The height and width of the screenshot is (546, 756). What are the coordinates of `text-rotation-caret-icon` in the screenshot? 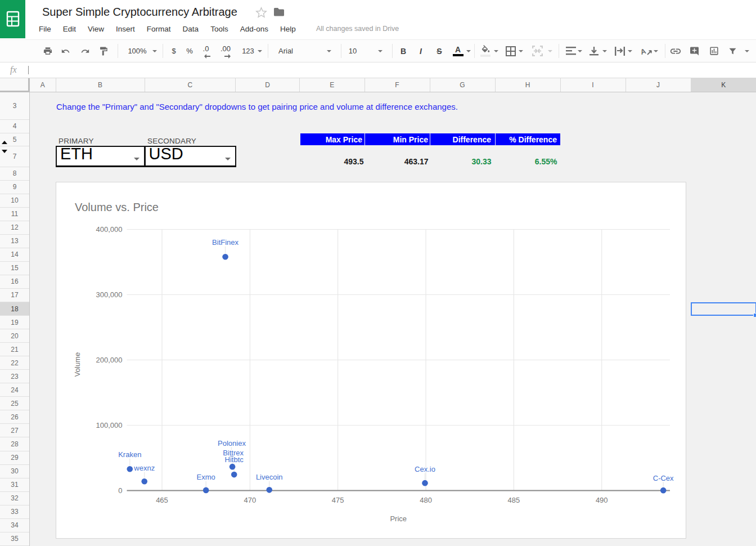 It's located at (656, 51).